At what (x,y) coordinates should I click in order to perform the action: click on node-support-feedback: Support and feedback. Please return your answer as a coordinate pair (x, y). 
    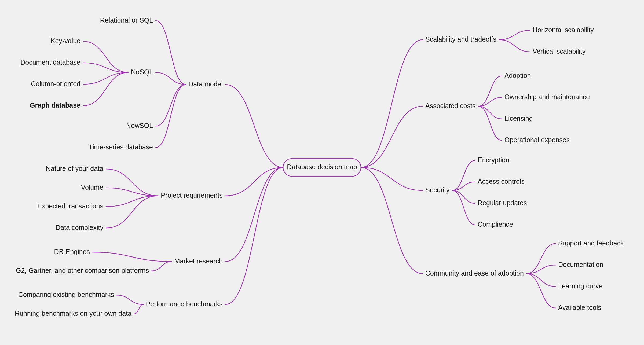
    Looking at the image, I should click on (591, 243).